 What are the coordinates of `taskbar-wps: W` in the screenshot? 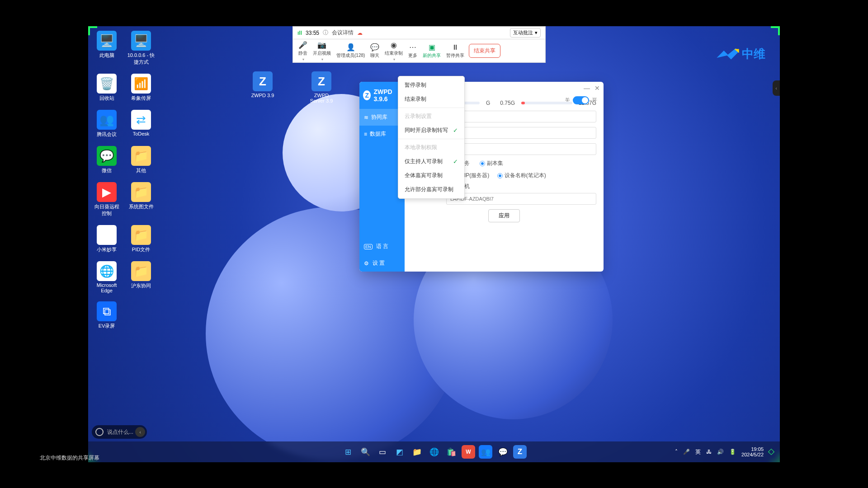 It's located at (468, 452).